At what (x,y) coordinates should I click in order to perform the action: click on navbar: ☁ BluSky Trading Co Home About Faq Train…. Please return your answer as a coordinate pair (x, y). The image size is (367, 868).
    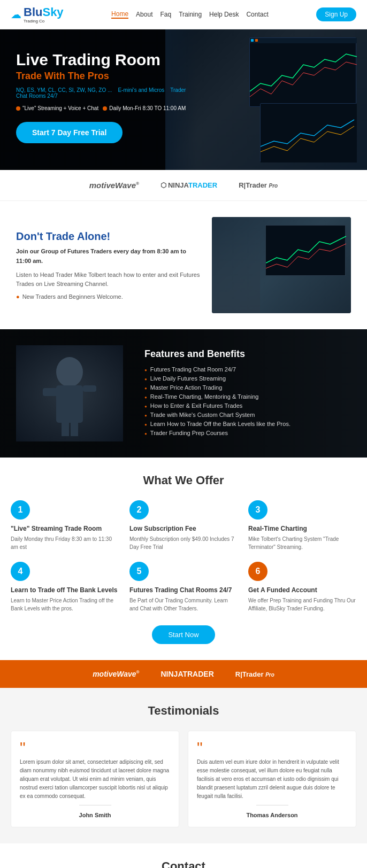
    Looking at the image, I should click on (184, 15).